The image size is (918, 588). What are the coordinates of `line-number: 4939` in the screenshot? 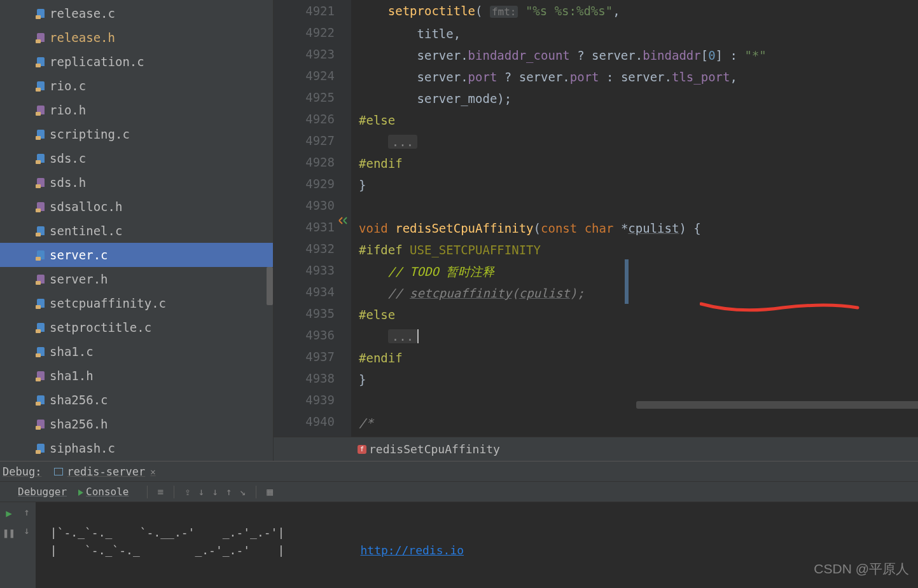 It's located at (304, 400).